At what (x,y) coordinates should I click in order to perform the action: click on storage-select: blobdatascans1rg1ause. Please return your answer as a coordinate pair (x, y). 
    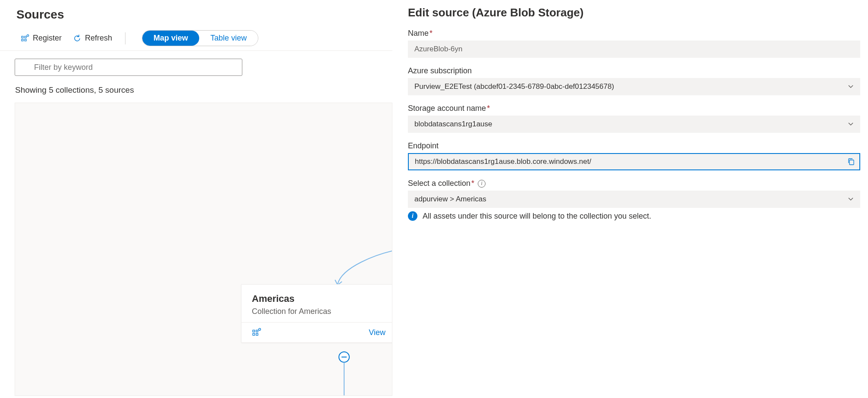
    Looking at the image, I should click on (634, 124).